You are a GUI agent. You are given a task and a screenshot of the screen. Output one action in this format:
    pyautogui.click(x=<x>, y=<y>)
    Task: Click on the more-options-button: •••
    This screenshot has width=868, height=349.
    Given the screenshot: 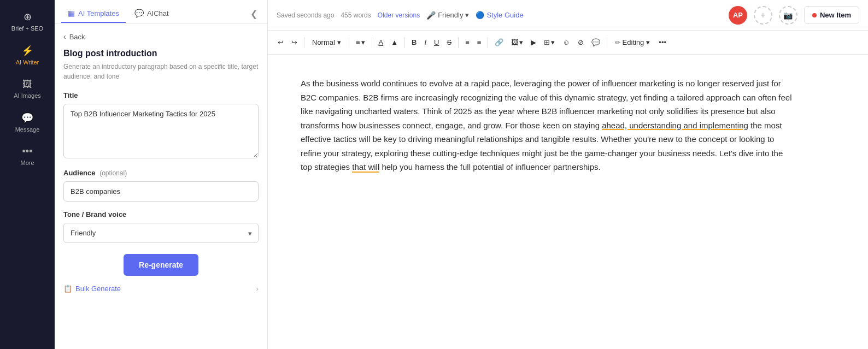 What is the action you would take?
    pyautogui.click(x=662, y=43)
    